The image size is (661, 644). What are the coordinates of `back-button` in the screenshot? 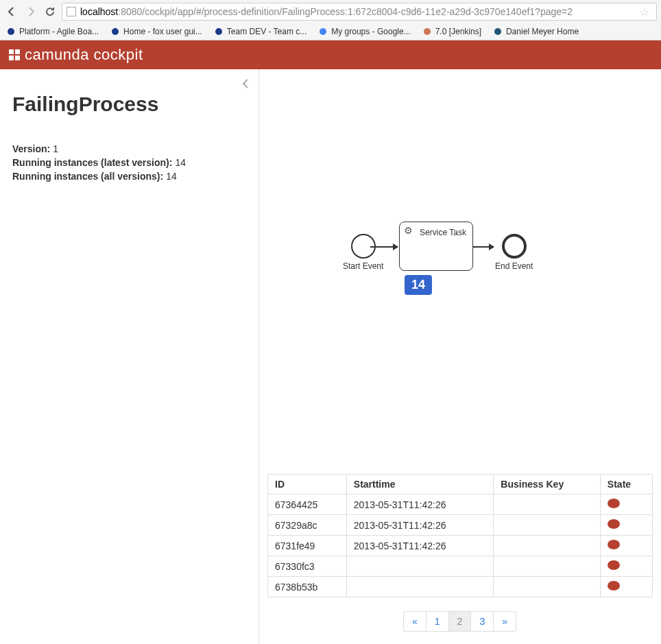 It's located at (12, 12).